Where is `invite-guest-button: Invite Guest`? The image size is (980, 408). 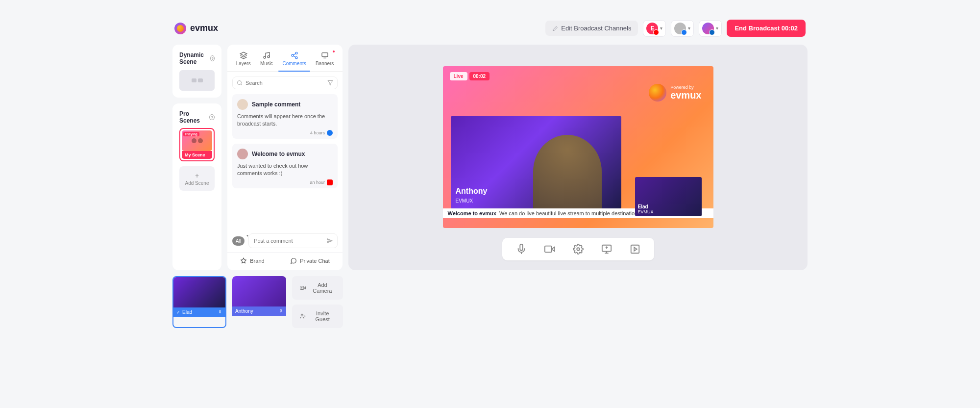
invite-guest-button: Invite Guest is located at coordinates (318, 316).